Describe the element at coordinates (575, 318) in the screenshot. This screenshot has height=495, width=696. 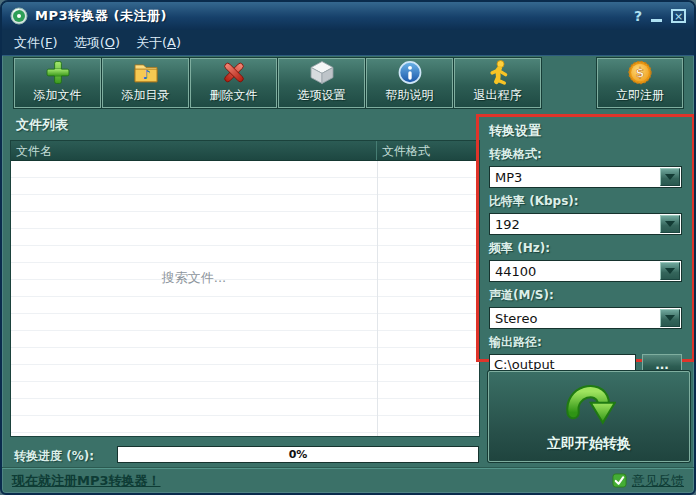
I see `channel-value: Stereo` at that location.